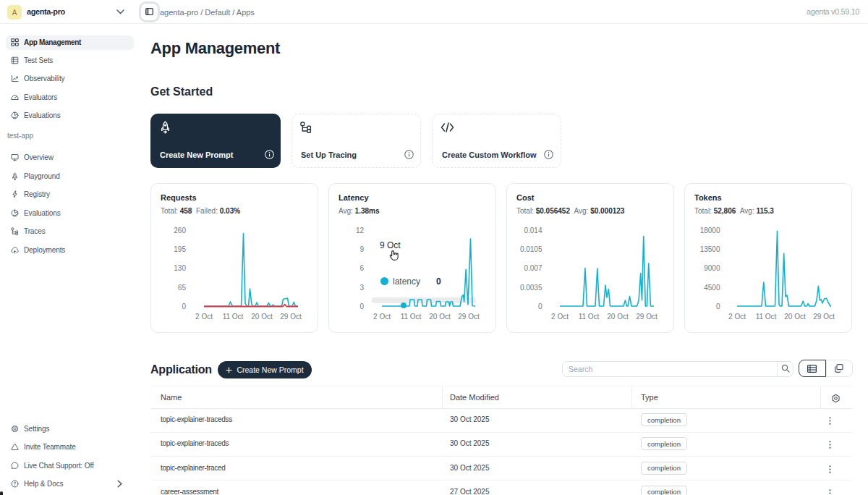 The height and width of the screenshot is (495, 868). Describe the element at coordinates (182, 288) in the screenshot. I see `svg-text: 65` at that location.